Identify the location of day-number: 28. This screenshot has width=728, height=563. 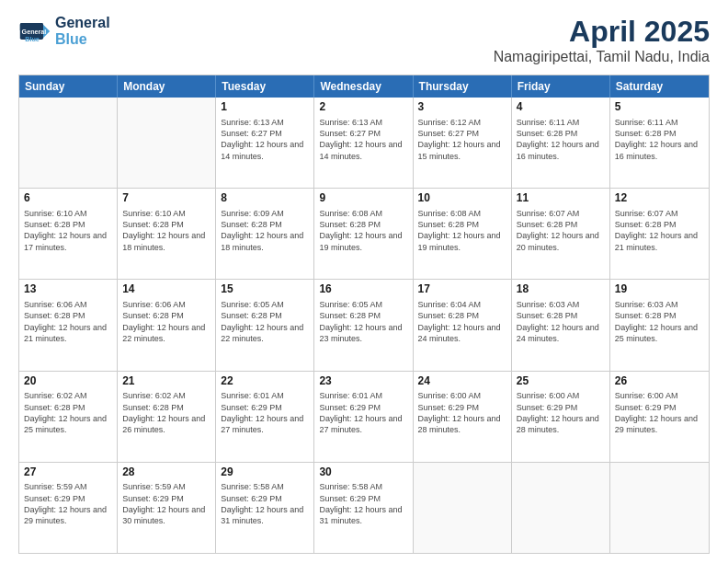
(166, 473).